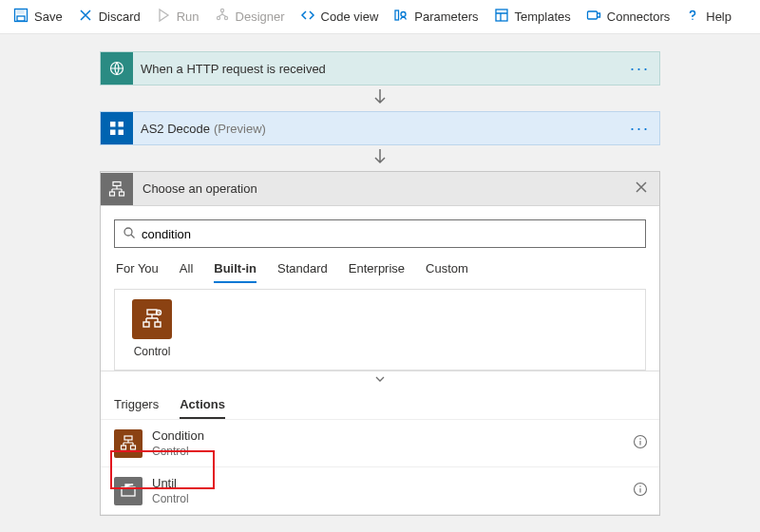 This screenshot has width=760, height=532. What do you see at coordinates (302, 272) in the screenshot?
I see `filter-tab-standard: Standard` at bounding box center [302, 272].